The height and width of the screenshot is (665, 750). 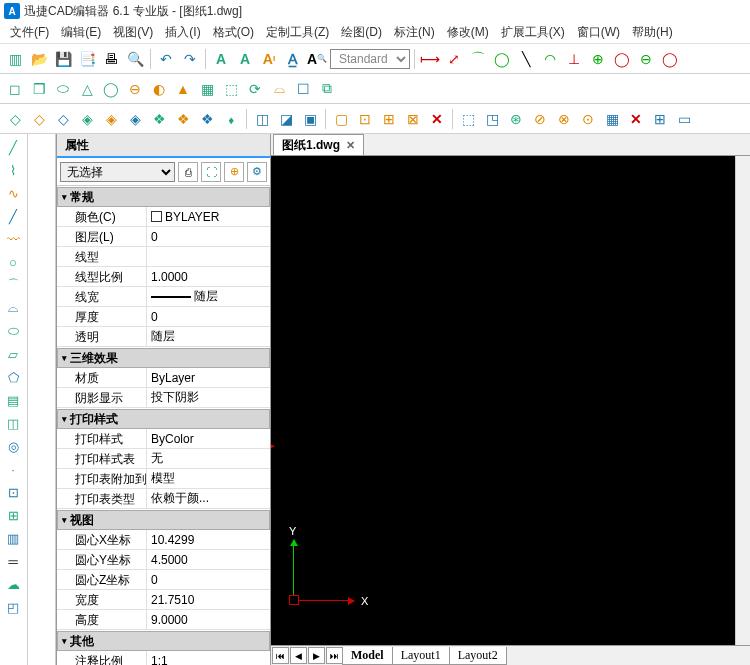 What do you see at coordinates (327, 89) in the screenshot?
I see `slice-icon: ⧉` at bounding box center [327, 89].